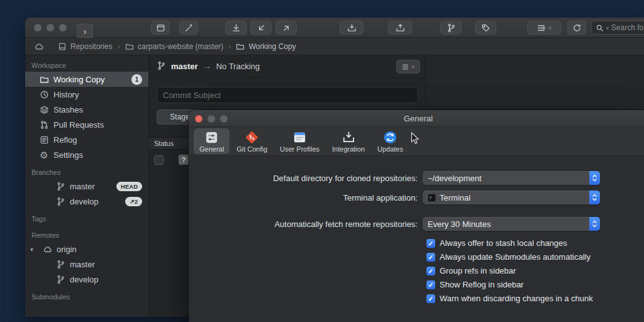 This screenshot has height=322, width=644. What do you see at coordinates (87, 186) in the screenshot?
I see `sidebar-item-branch-master: master HEAD` at bounding box center [87, 186].